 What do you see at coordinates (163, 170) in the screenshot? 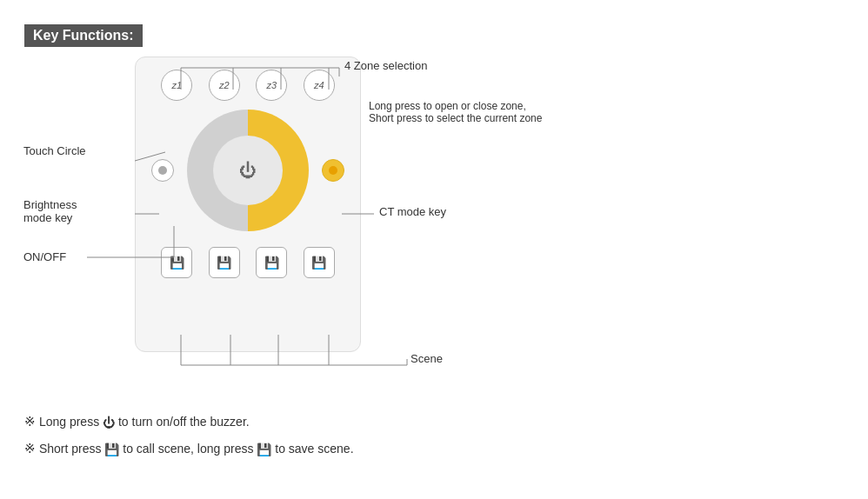
I see `brightness-icon` at bounding box center [163, 170].